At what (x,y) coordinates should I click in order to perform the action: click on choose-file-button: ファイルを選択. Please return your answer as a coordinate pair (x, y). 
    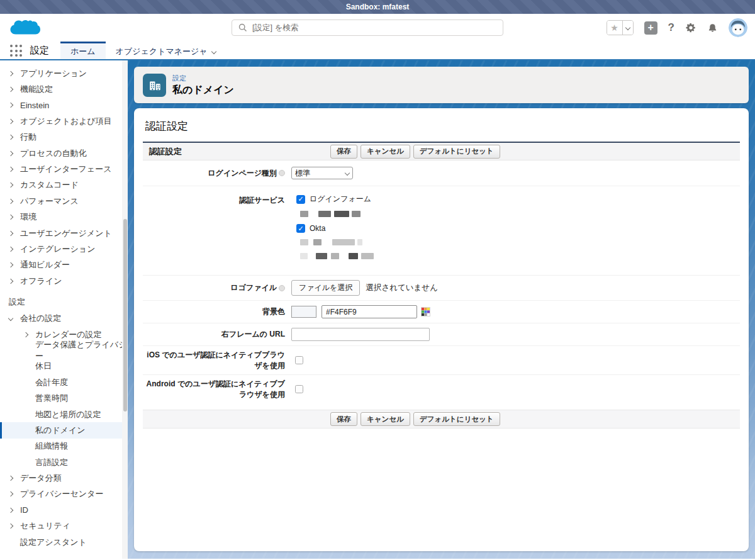
    Looking at the image, I should click on (326, 288).